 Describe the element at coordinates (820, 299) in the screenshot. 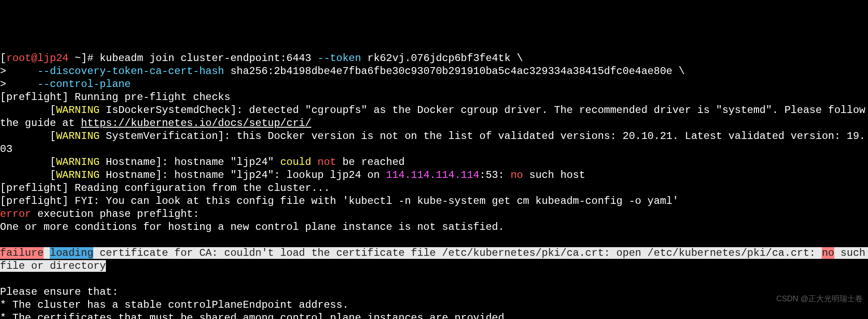

I see `csdn-watermark: CSDN @正大光明瑞士卷` at that location.